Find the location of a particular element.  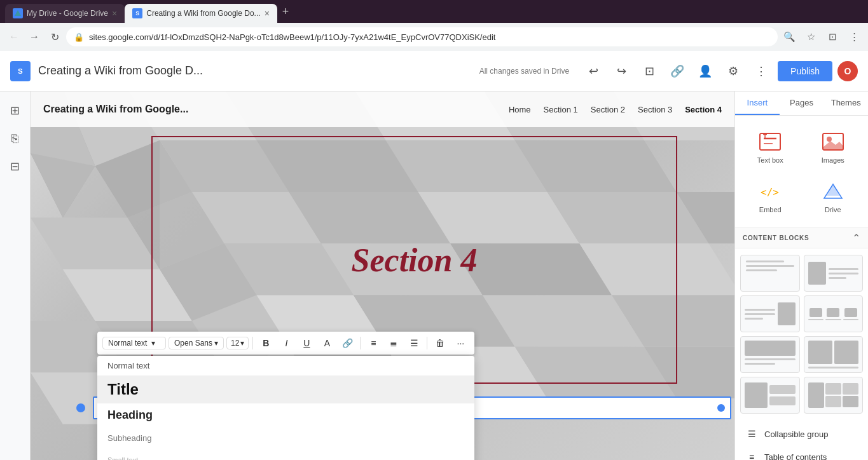

more-options-button: ··· is located at coordinates (460, 343).